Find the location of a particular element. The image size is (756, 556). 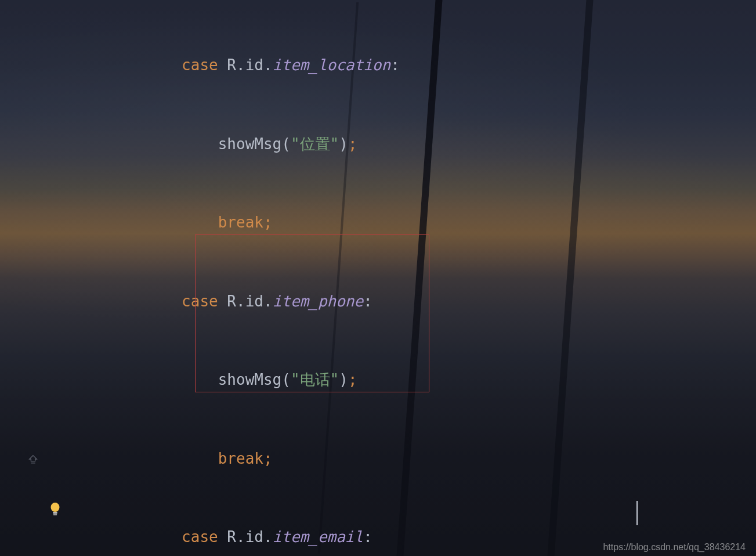

fn-showmsg: showMsg is located at coordinates (250, 144).